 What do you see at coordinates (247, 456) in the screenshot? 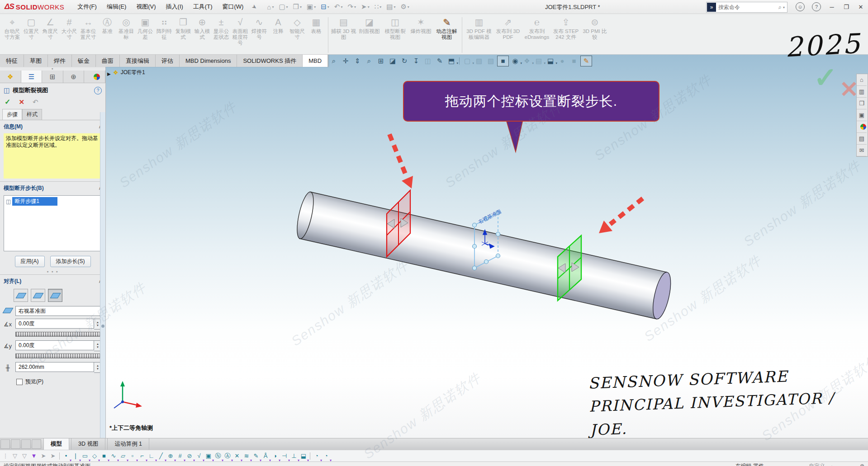
I see `hatch-tool-icon: ≋` at bounding box center [247, 456].